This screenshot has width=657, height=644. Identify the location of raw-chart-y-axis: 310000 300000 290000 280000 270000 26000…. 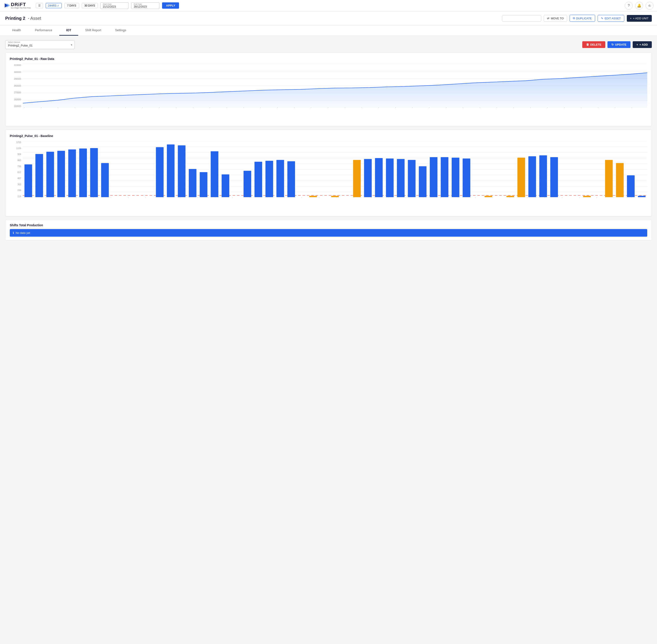
(16, 86).